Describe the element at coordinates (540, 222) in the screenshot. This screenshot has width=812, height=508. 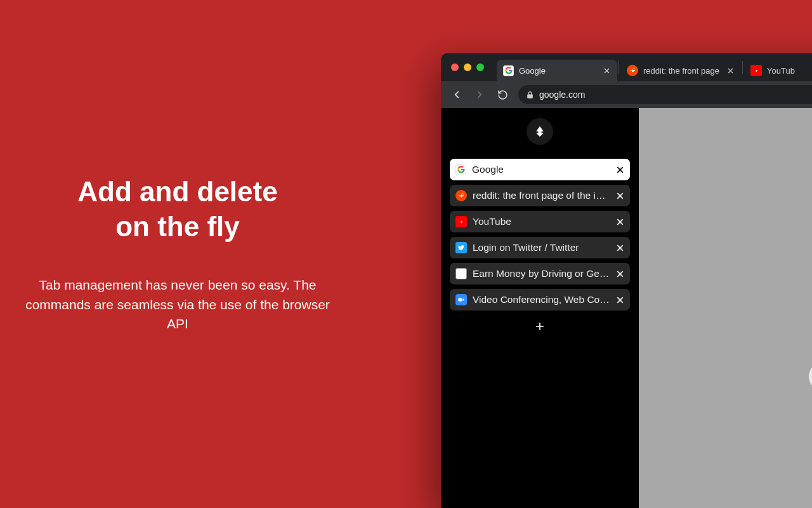
I see `vertical-tab: YouTube` at that location.